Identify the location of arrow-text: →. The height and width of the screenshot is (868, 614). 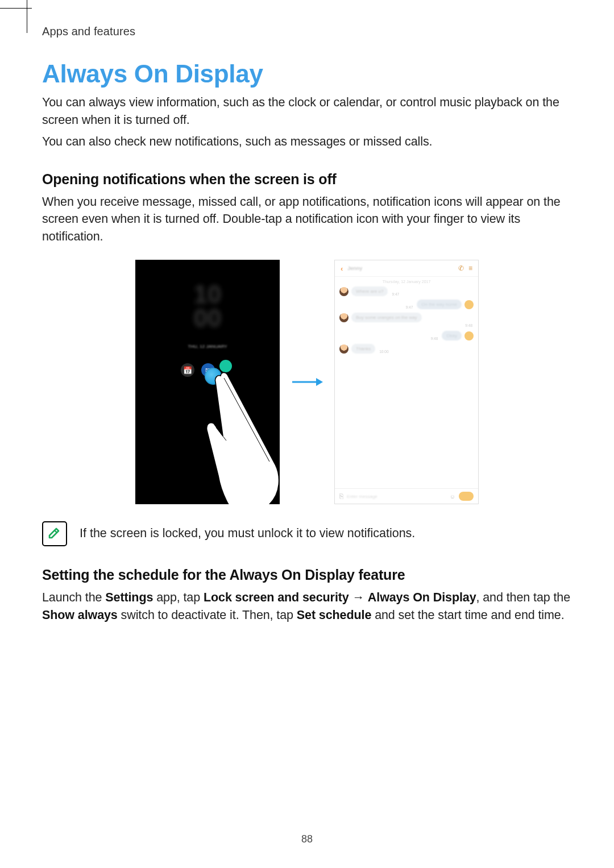
(358, 597).